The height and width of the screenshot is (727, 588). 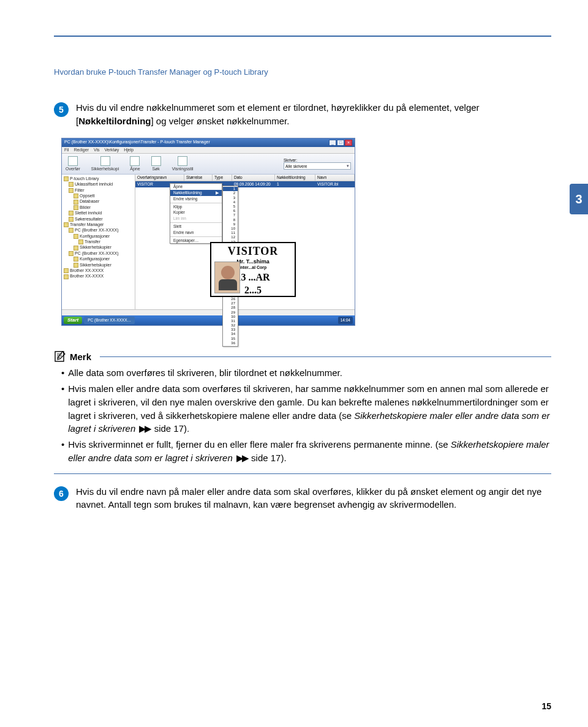 I want to click on tree-item: P-touch Library, so click(x=98, y=179).